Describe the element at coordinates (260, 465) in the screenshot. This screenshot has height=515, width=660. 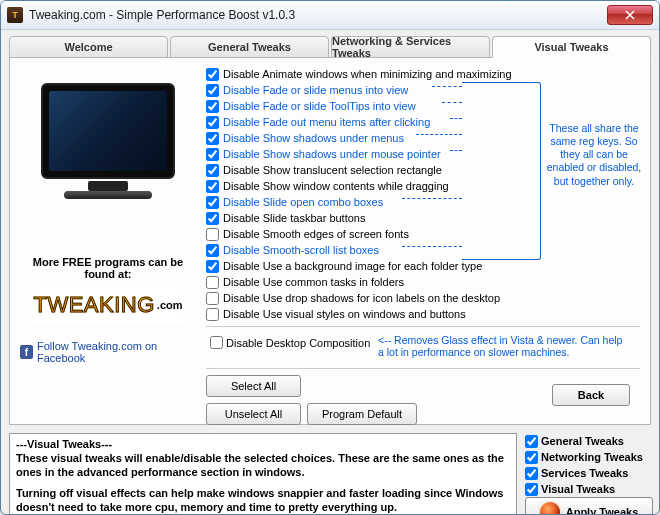
I see `description-p1: These visual tweaks will enable/disable …` at that location.